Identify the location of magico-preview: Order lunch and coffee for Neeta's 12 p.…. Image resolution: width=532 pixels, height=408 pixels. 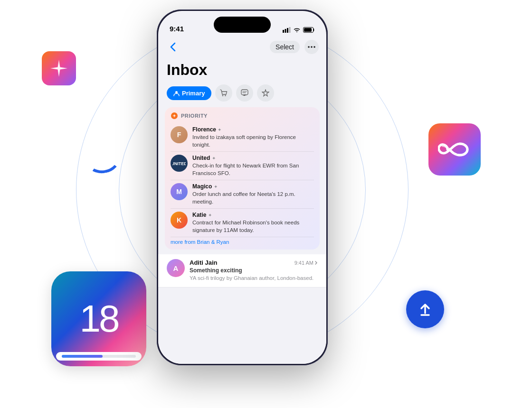
(253, 198).